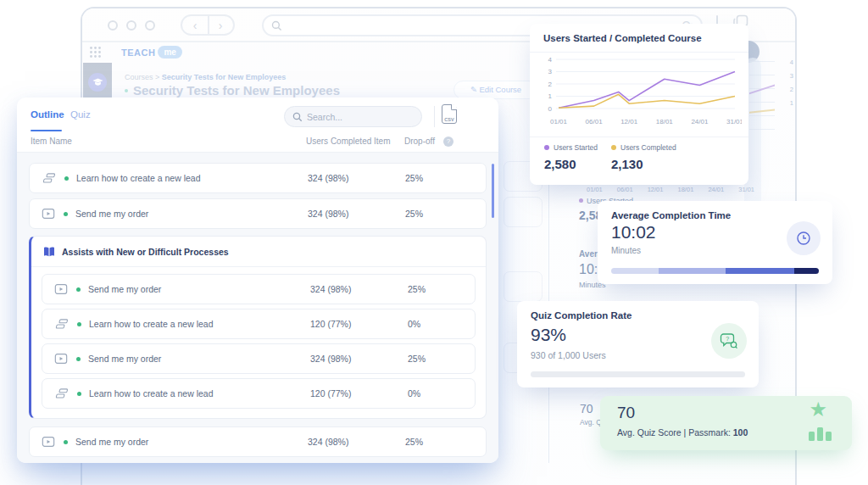  I want to click on avg-time-unit: Minutes, so click(626, 251).